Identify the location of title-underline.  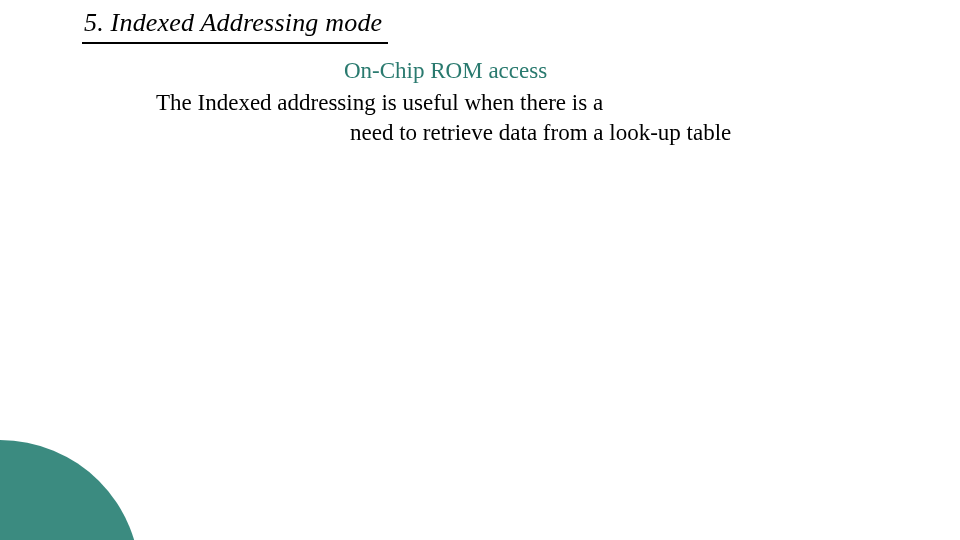
(235, 43).